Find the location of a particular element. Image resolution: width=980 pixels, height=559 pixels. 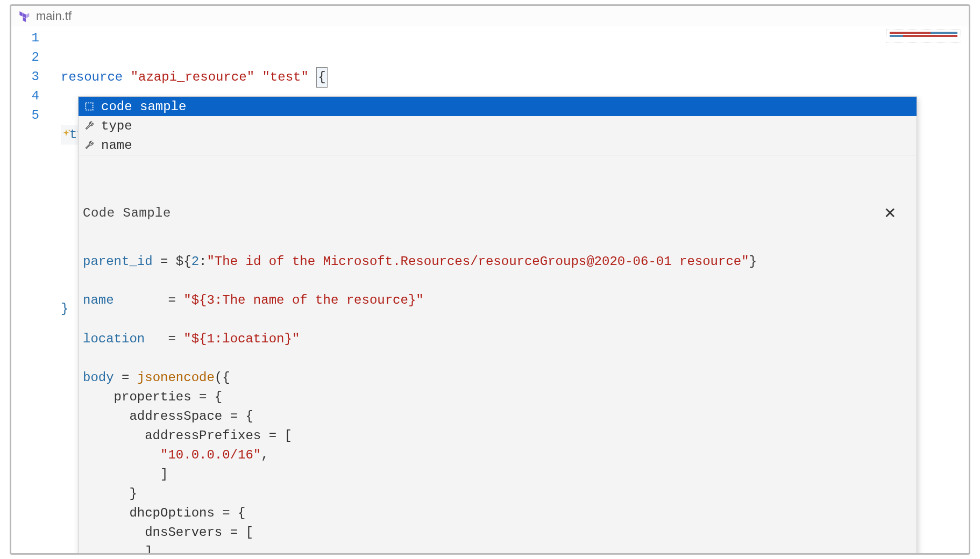

line-number: 1 is located at coordinates (36, 38).